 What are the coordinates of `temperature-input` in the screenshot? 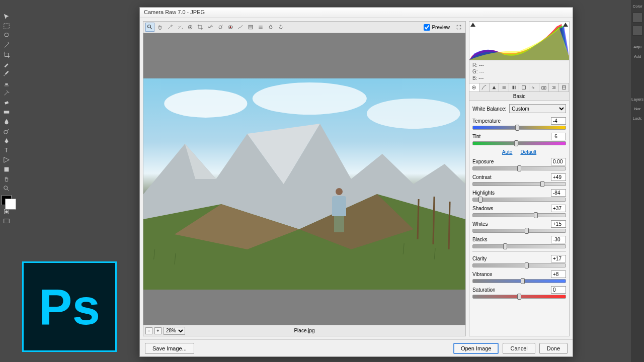 It's located at (558, 121).